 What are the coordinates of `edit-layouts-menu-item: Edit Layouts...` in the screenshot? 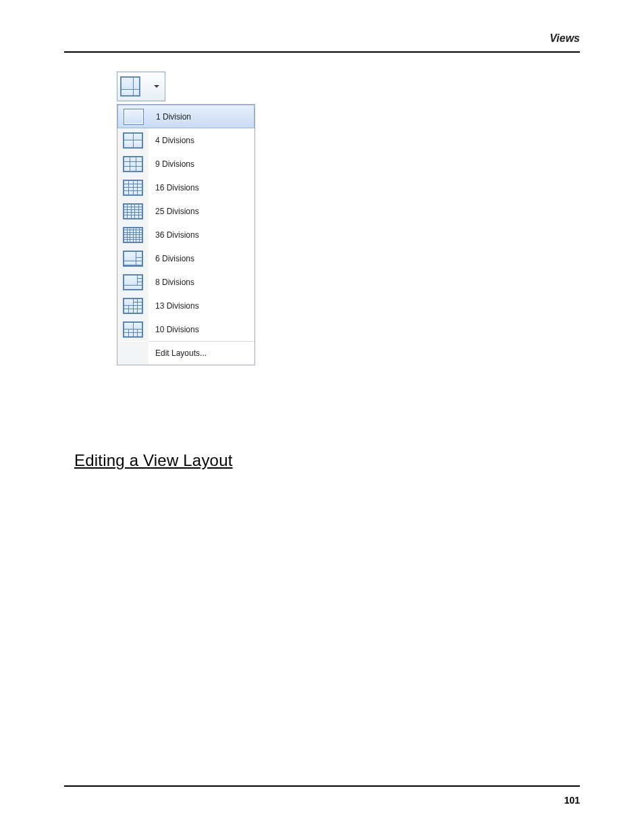 It's located at (186, 353).